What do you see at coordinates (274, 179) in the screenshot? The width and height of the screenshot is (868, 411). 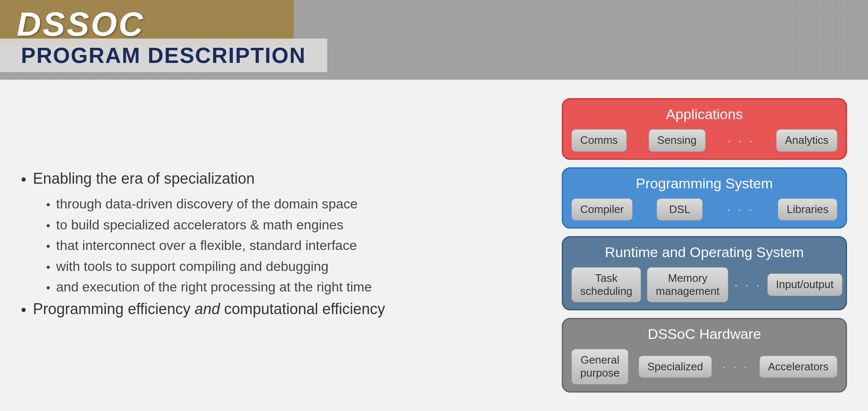 I see `bullet-main-1: • Enabling the era of specialization` at bounding box center [274, 179].